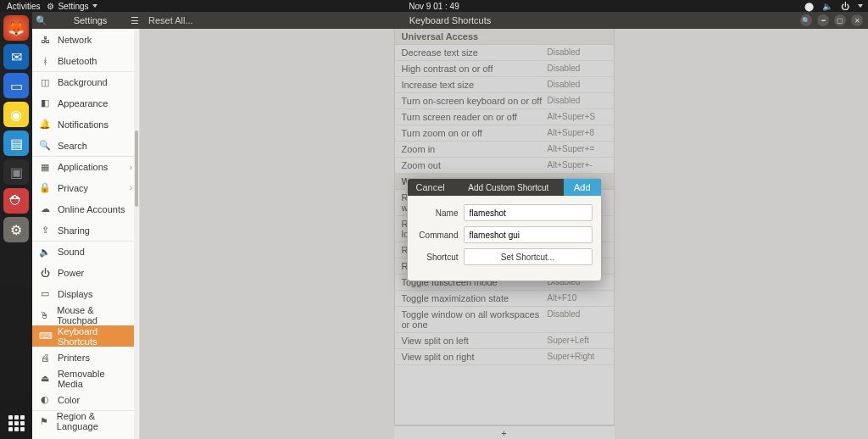 This screenshot has height=439, width=868. What do you see at coordinates (86, 146) in the screenshot?
I see `sidebar-item-search: 🔍Search` at bounding box center [86, 146].